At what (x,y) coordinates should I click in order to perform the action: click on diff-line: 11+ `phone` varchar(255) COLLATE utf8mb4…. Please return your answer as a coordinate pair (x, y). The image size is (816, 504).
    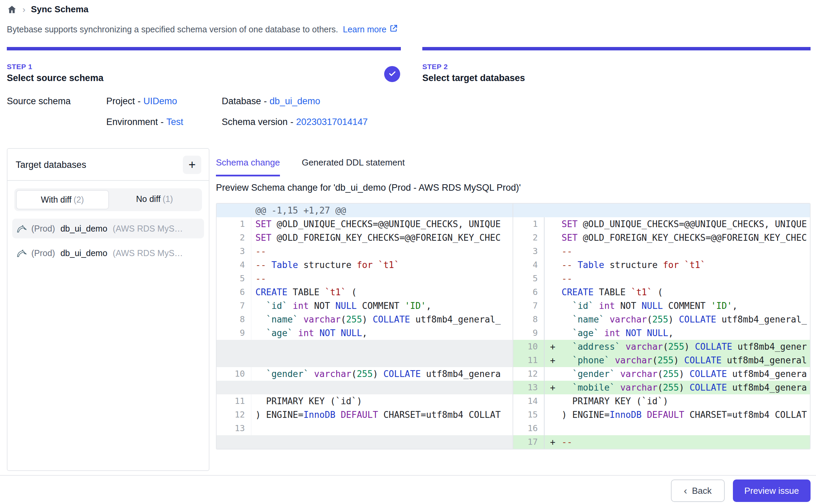
    Looking at the image, I should click on (661, 360).